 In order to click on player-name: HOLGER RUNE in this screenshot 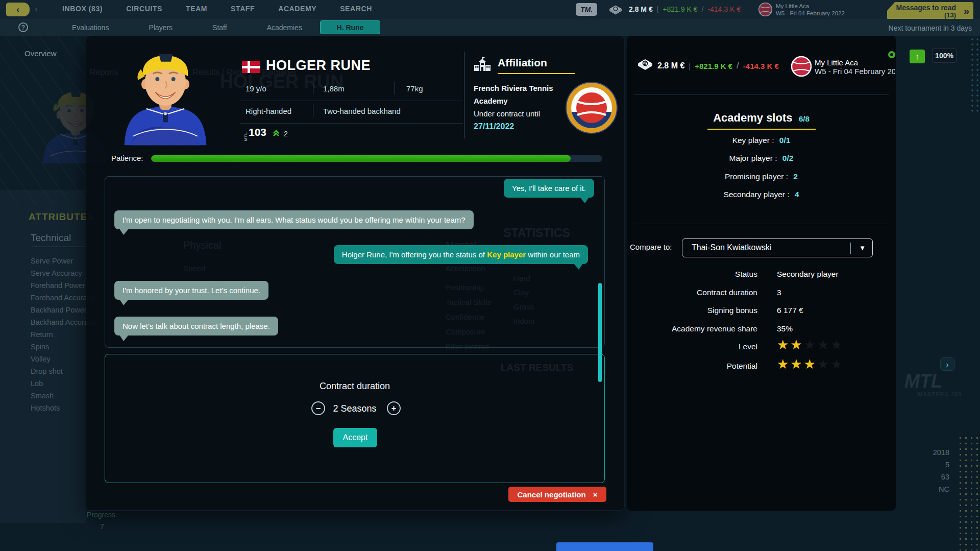, I will do `click(318, 65)`.